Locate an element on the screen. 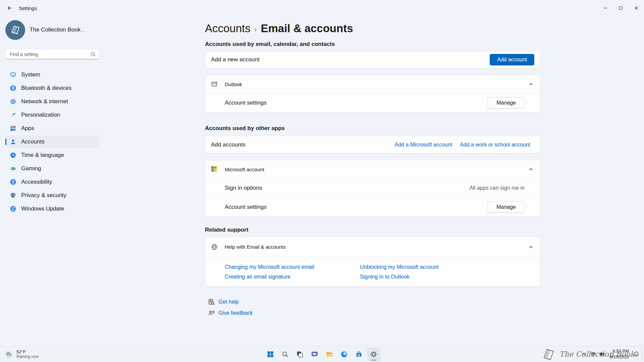  microsoft-account-title: Microsoft account is located at coordinates (245, 170).